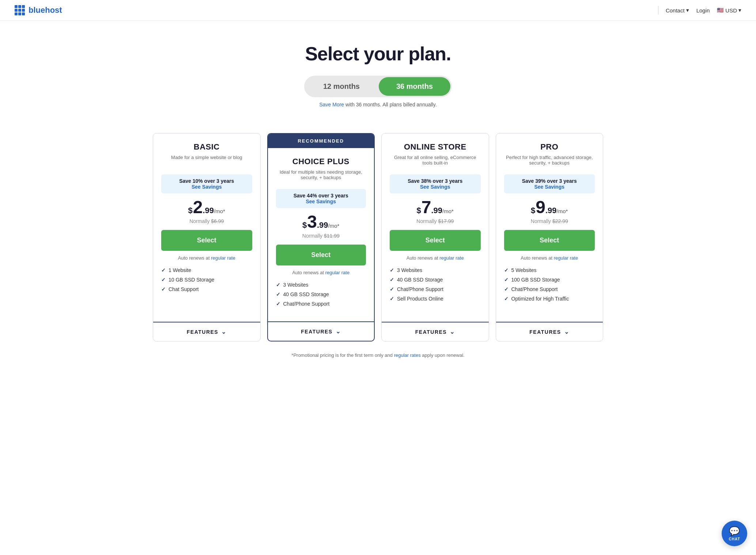 Image resolution: width=756 pixels, height=555 pixels. I want to click on price-main: $ 7 .99 /mo*, so click(435, 207).